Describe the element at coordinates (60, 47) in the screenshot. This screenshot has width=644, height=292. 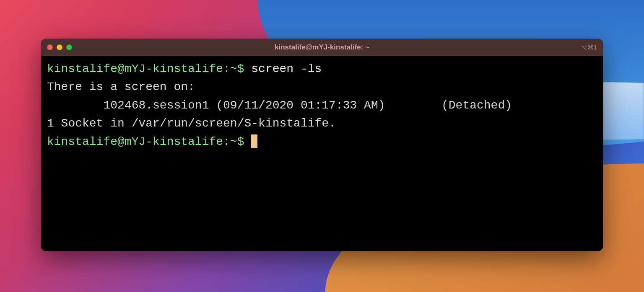
I see `traffic-lights` at that location.